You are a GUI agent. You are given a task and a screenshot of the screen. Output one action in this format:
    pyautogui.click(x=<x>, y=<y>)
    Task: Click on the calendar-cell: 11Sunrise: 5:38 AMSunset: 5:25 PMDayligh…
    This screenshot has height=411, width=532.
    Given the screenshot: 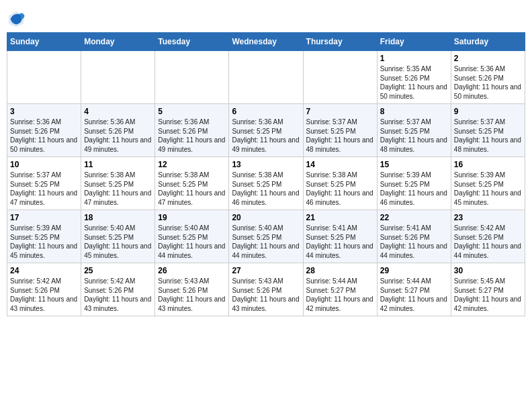 What is the action you would take?
    pyautogui.click(x=118, y=184)
    